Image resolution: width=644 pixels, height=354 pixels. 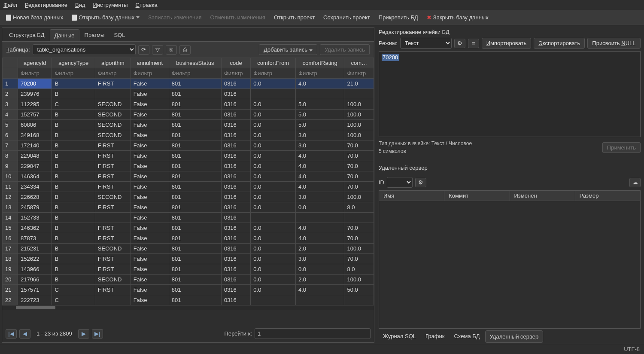 What do you see at coordinates (188, 187) in the screenshot?
I see `table-row: 11234334BFIRSTFalse80103160.04.070.0` at bounding box center [188, 187].